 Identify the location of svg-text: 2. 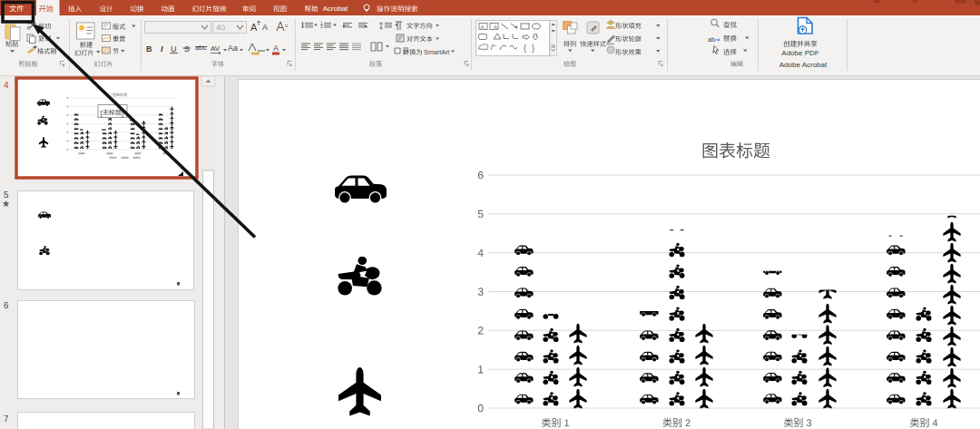
(321, 26).